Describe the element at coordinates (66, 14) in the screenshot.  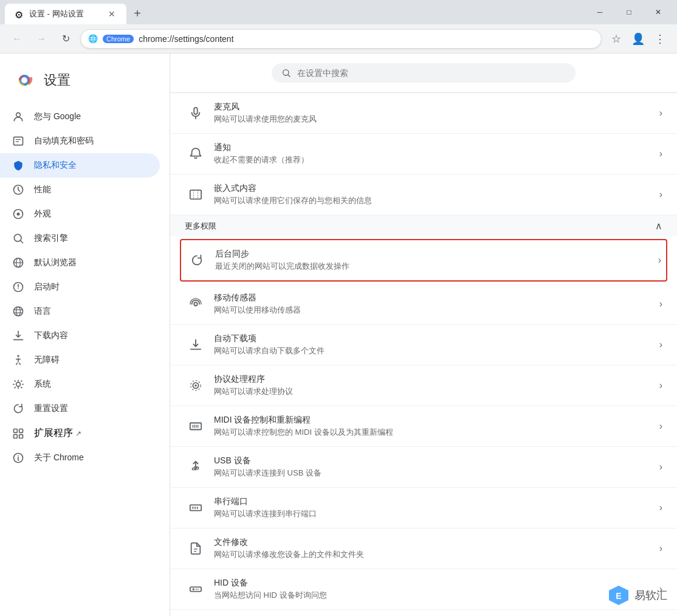
I see `active-tab: ⚙ 设置 - 网站设置 ✕` at that location.